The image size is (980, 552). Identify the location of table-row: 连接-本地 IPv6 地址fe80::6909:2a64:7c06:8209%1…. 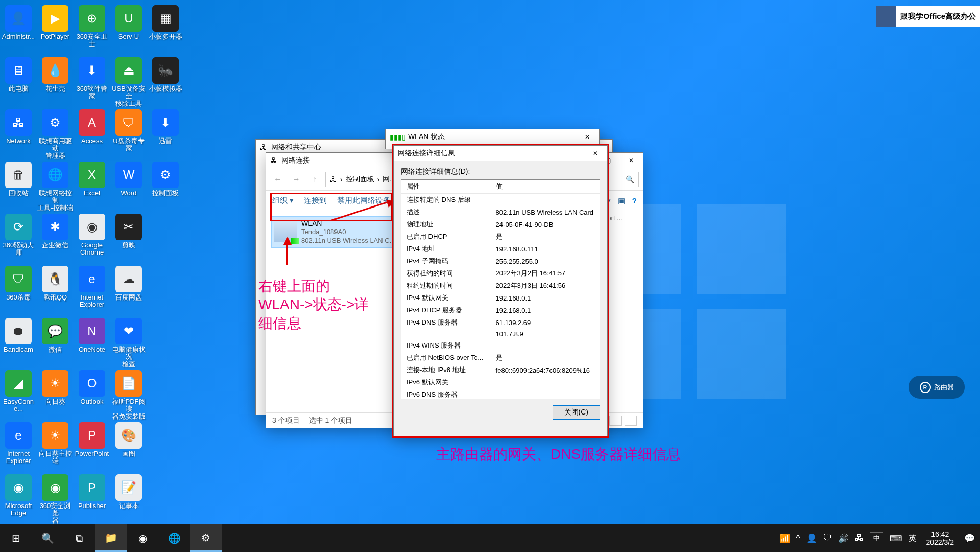
(500, 370).